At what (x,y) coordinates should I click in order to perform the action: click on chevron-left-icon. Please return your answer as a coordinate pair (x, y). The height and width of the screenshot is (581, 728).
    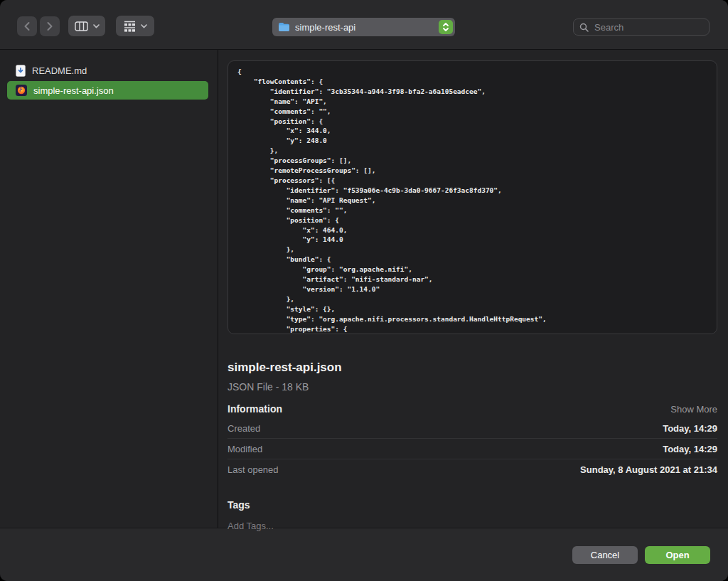
    Looking at the image, I should click on (27, 26).